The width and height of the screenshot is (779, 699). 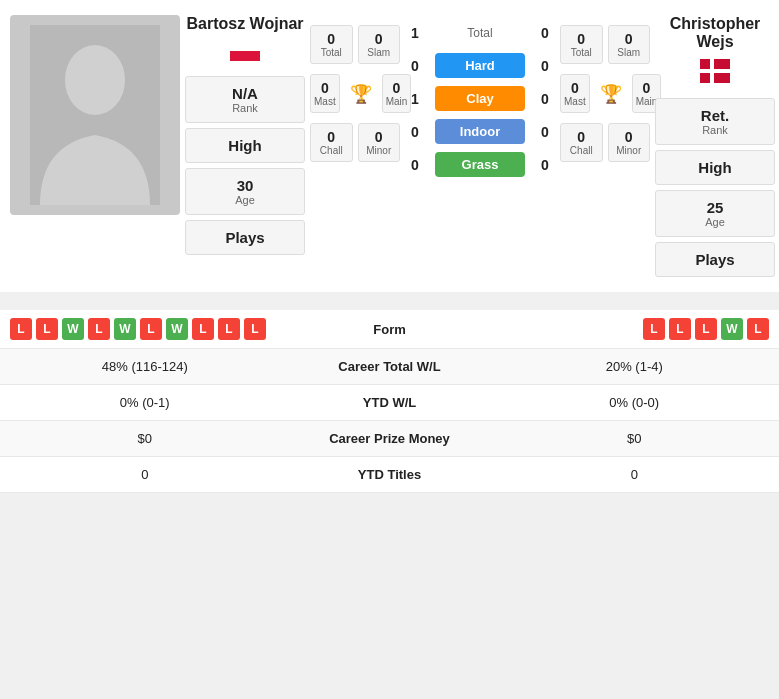 What do you see at coordinates (715, 260) in the screenshot?
I see `player2-plays-box: Plays` at bounding box center [715, 260].